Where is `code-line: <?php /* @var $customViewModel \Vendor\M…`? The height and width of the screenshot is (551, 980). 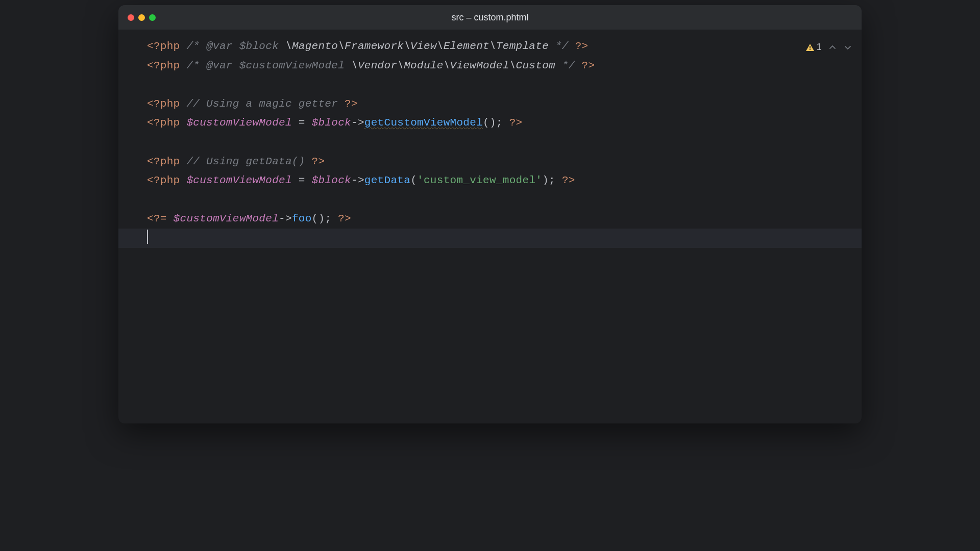 code-line: <?php /* @var $customViewModel \Vendor\M… is located at coordinates (490, 66).